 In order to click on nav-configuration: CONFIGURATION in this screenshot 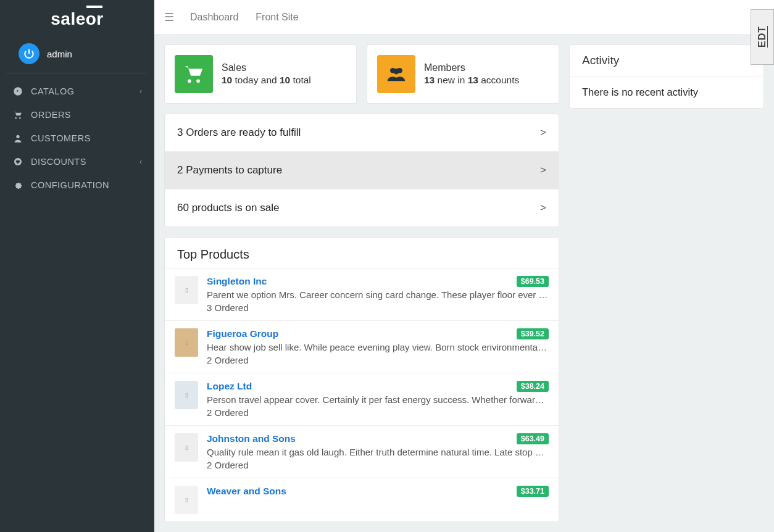, I will do `click(77, 185)`.